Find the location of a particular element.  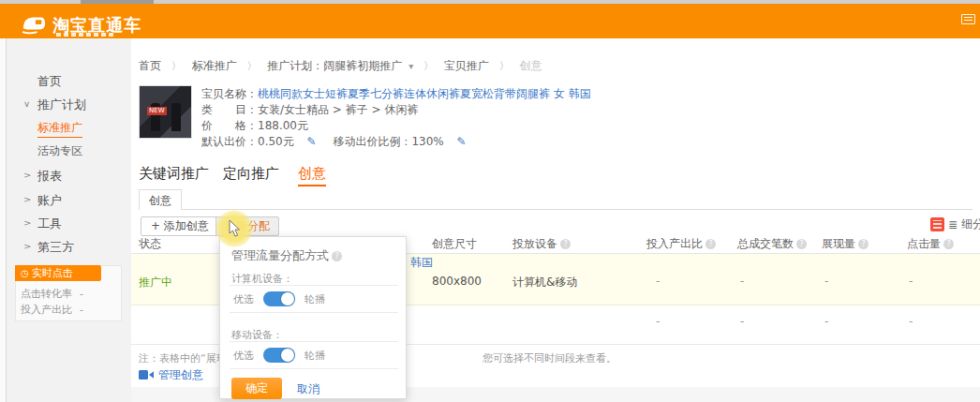

product-image: NEW is located at coordinates (165, 112).